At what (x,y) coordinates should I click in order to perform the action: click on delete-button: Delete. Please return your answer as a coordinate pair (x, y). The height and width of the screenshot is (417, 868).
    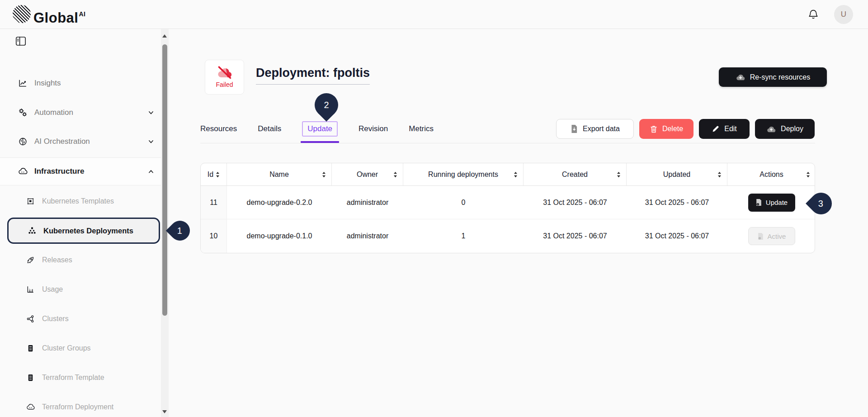
    Looking at the image, I should click on (666, 129).